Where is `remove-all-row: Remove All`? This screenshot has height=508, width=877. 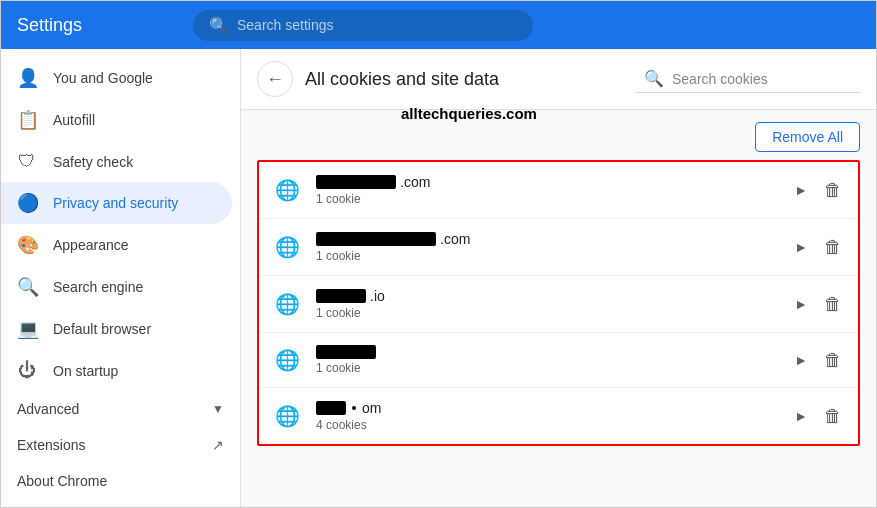
remove-all-row: Remove All is located at coordinates (558, 135).